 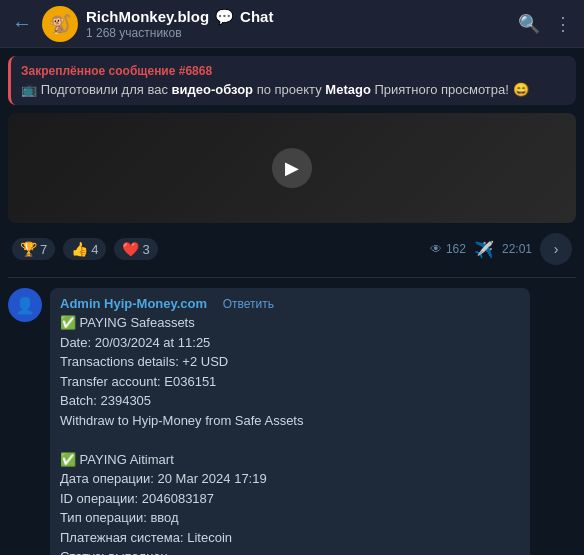 I want to click on chat-header: ← 🐒 RichMonkey.blog 💬 Chat 1 268 участни…, so click(x=292, y=24).